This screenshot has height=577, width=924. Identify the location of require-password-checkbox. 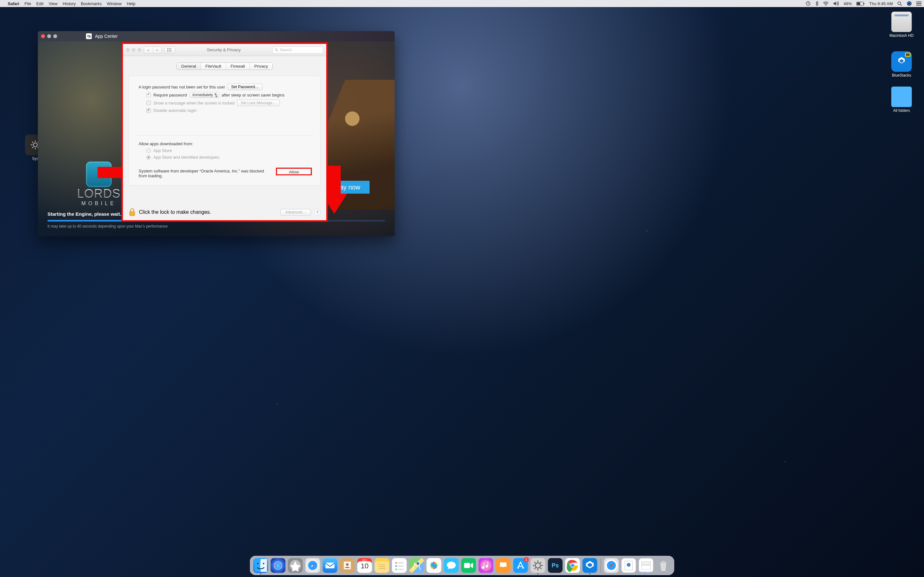
(149, 95).